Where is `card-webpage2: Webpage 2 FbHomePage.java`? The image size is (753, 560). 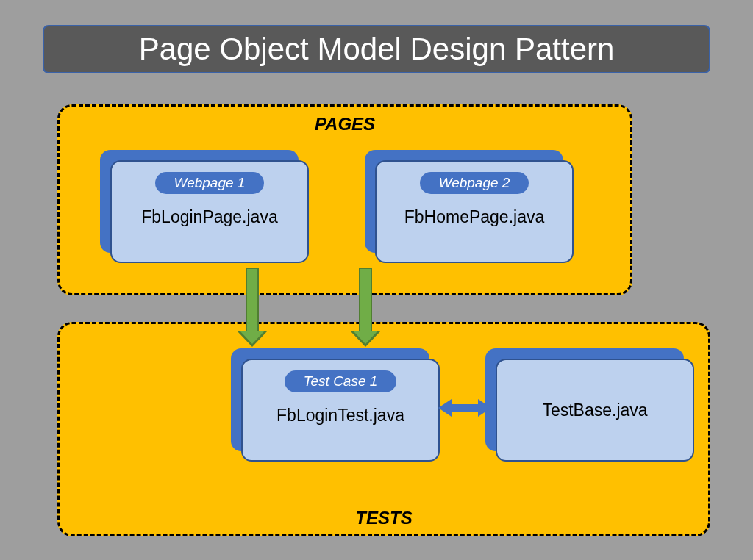
card-webpage2: Webpage 2 FbHomePage.java is located at coordinates (474, 212).